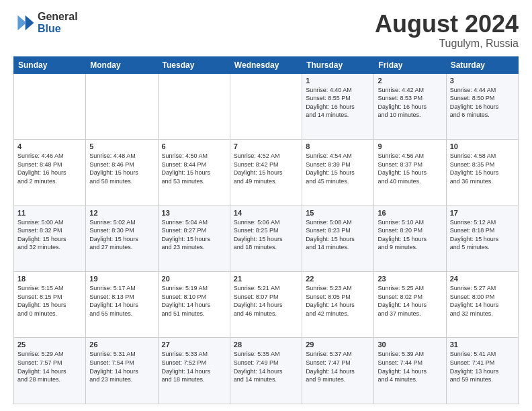  I want to click on day-number: 26, so click(122, 345).